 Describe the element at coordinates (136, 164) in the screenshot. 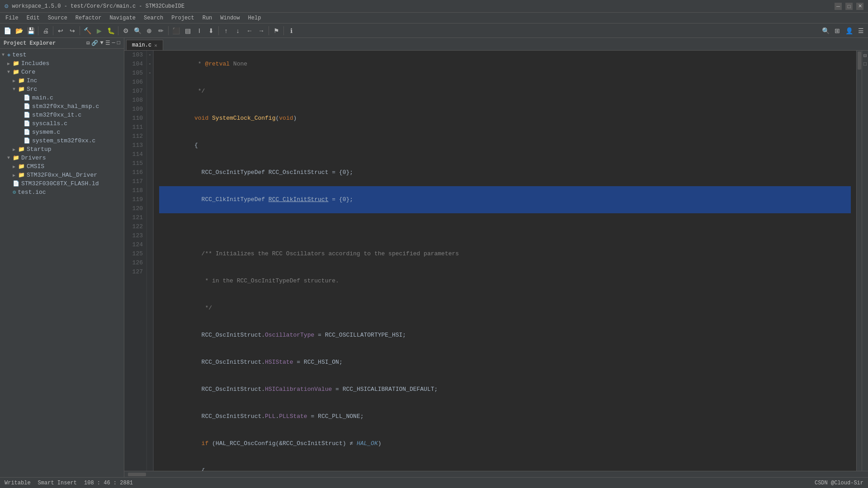

I see `ln-115: 115` at that location.